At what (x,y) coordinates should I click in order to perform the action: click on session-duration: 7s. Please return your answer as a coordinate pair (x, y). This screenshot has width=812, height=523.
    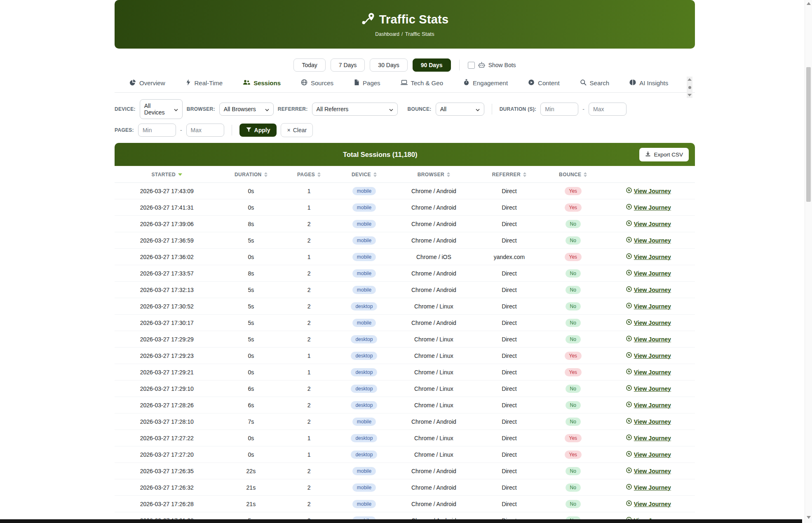
    Looking at the image, I should click on (251, 422).